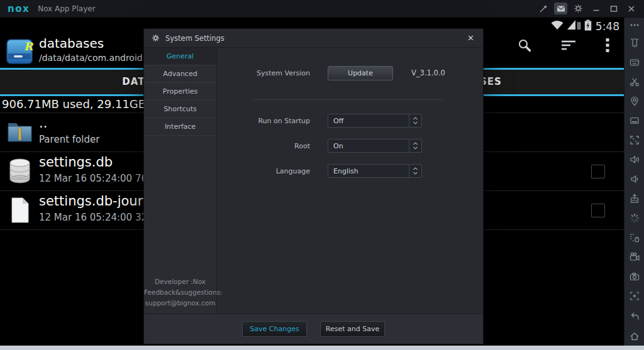 The image size is (644, 350). I want to click on signal-icon, so click(574, 26).